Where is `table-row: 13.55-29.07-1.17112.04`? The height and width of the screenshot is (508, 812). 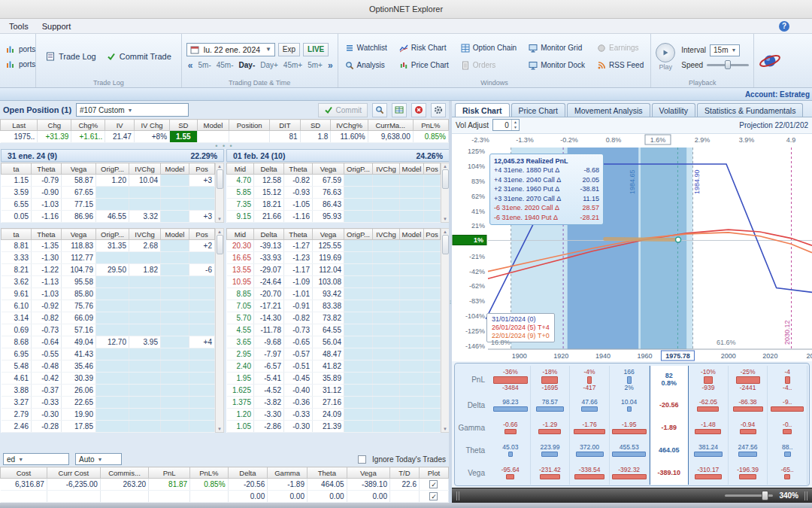
table-row: 13.55-29.07-1.17112.04 is located at coordinates (334, 270).